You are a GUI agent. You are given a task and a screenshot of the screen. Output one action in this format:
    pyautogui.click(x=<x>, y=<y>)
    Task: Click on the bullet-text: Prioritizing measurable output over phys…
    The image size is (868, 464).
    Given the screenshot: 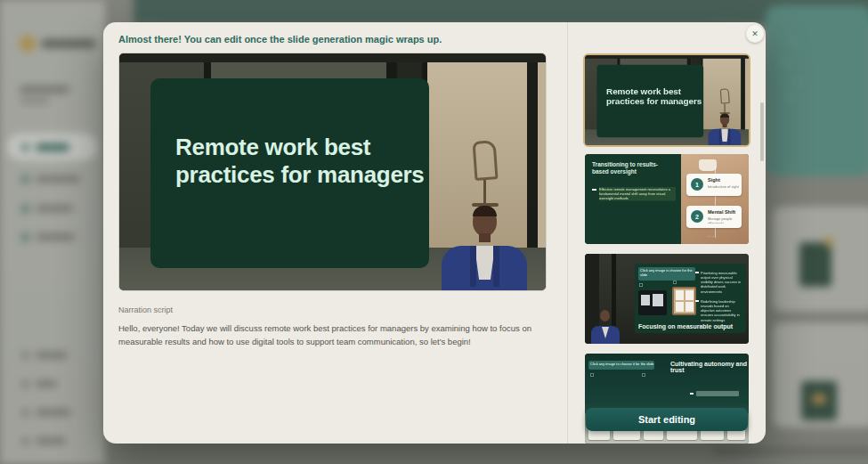 What is the action you would take?
    pyautogui.click(x=722, y=282)
    